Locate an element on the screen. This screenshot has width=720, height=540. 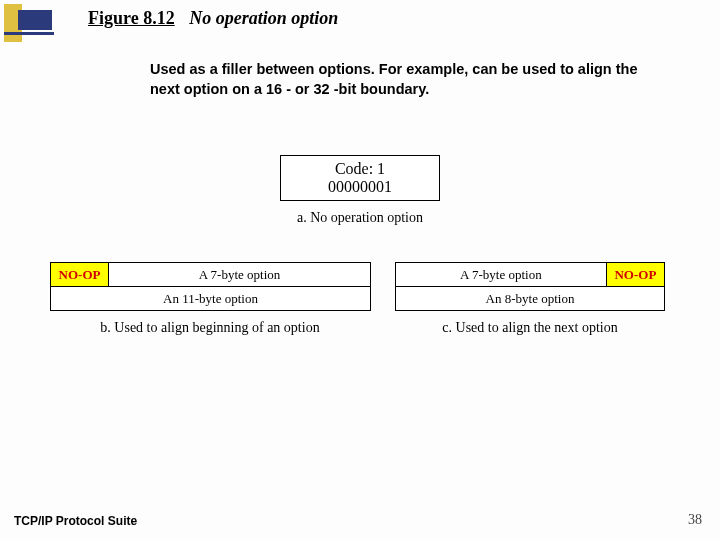
code-binary: 00000001 is located at coordinates (360, 187).